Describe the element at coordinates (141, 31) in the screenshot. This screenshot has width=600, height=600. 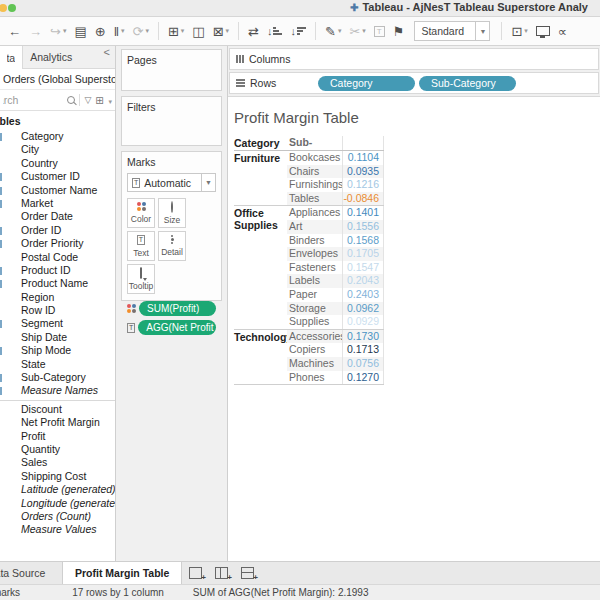
I see `run-auto-updates-icon: ⟳▾` at that location.